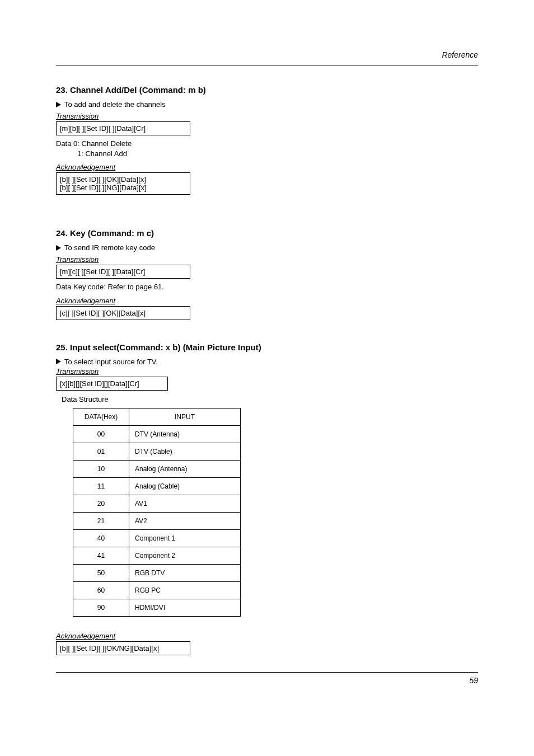 The height and width of the screenshot is (756, 534). Describe the element at coordinates (123, 272) in the screenshot. I see `s24-trans-code: [m][c][ ][Set ID][ ][Data][Cr]` at that location.